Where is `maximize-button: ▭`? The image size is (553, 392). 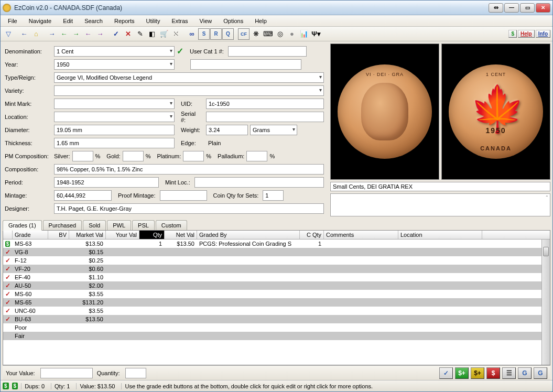 maximize-button: ▭ is located at coordinates (527, 8).